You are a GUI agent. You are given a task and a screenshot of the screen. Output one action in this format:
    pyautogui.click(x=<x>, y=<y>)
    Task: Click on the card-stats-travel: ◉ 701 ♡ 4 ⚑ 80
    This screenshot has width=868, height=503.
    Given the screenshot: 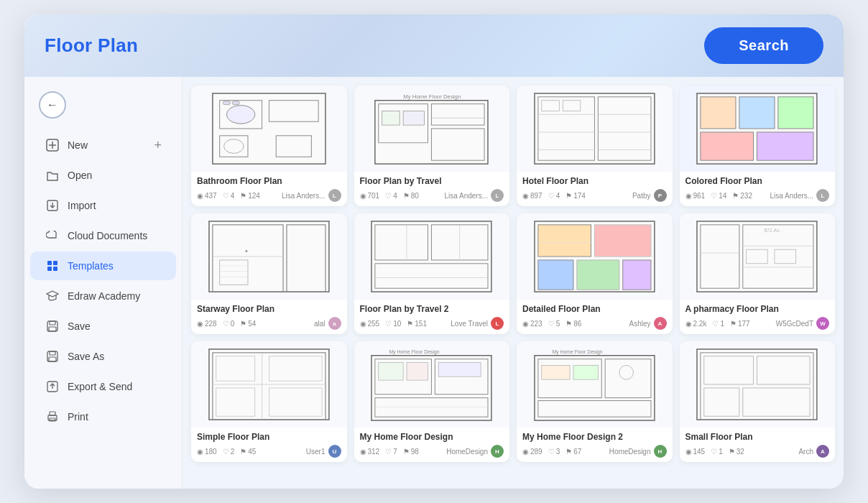 What is the action you would take?
    pyautogui.click(x=389, y=195)
    